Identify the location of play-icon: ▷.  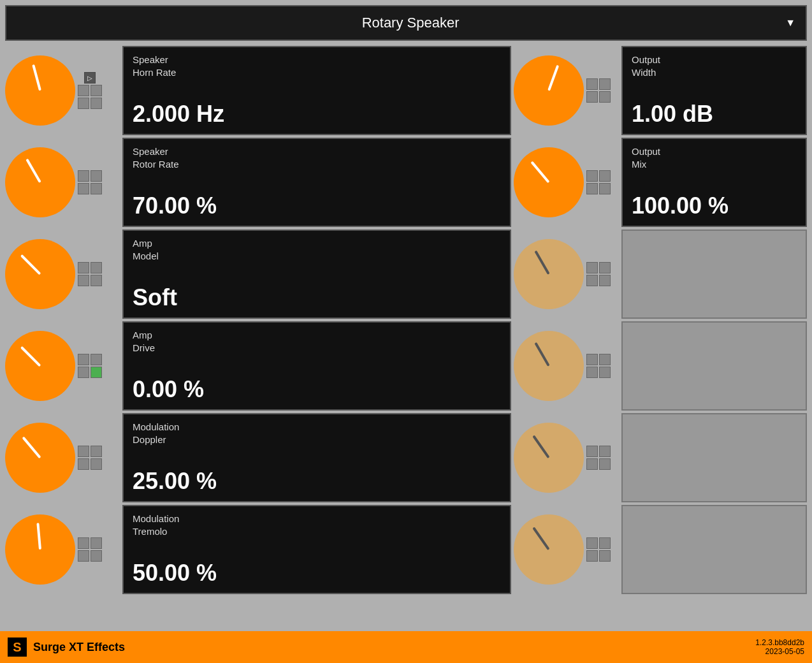
(90, 78).